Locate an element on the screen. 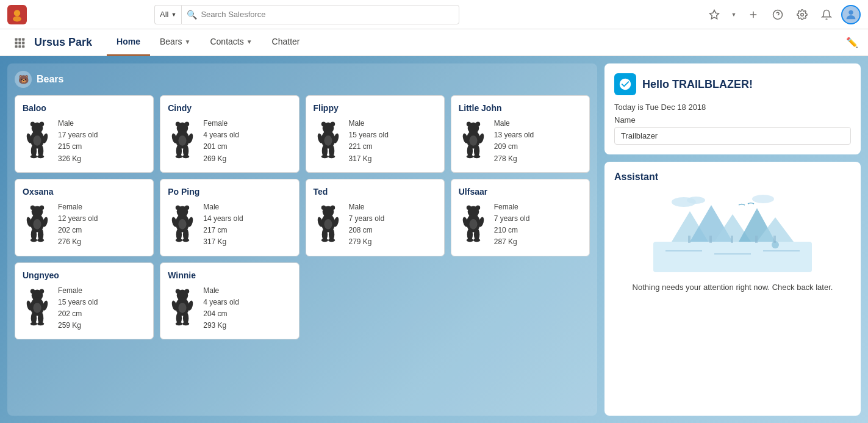 This screenshot has width=868, height=423. assistant-title: Assistant is located at coordinates (733, 177).